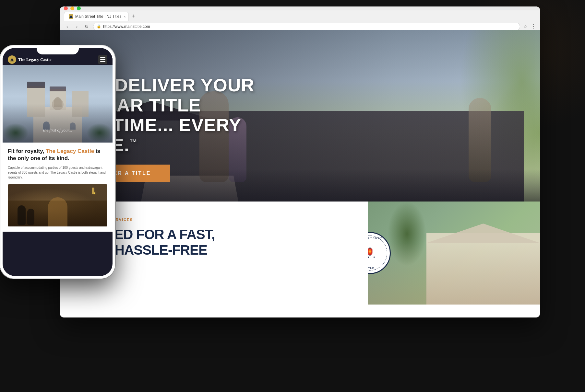 Image resolution: width=585 pixels, height=392 pixels. What do you see at coordinates (533, 27) in the screenshot?
I see `browser-menu-button: ⋮` at bounding box center [533, 27].